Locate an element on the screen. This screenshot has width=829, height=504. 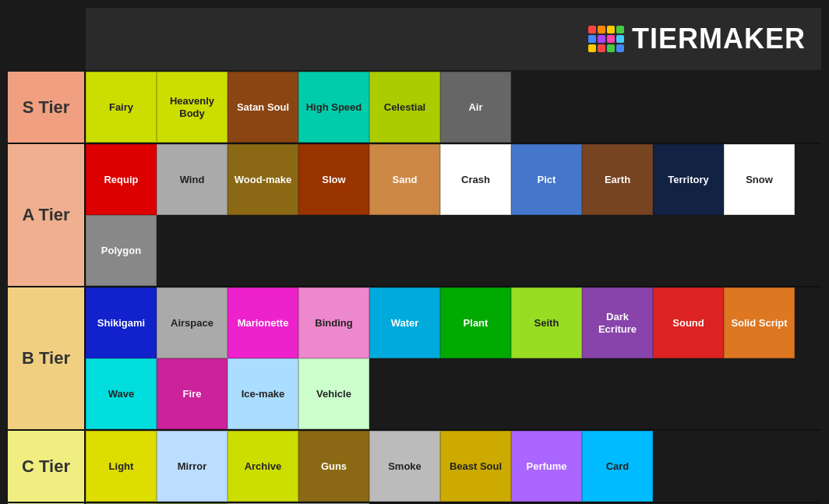
tier-item-3-0: Light is located at coordinates (122, 466).